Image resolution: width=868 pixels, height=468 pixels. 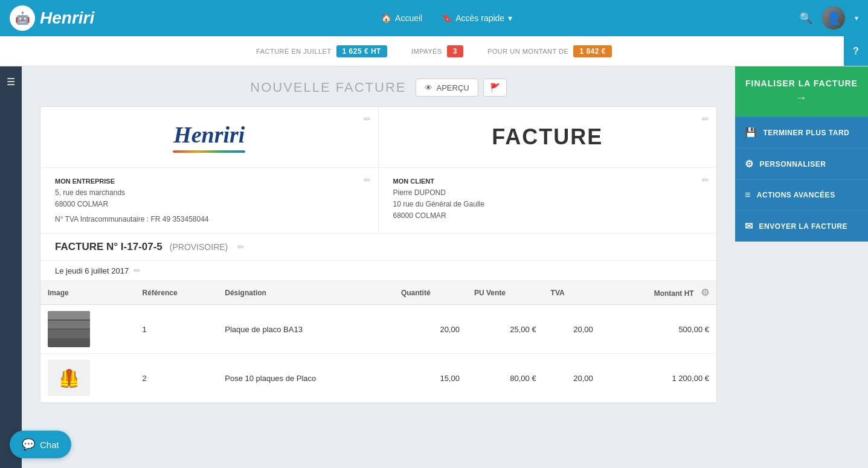 I want to click on row2-montant-ht: 1 200,00 €, so click(x=658, y=378).